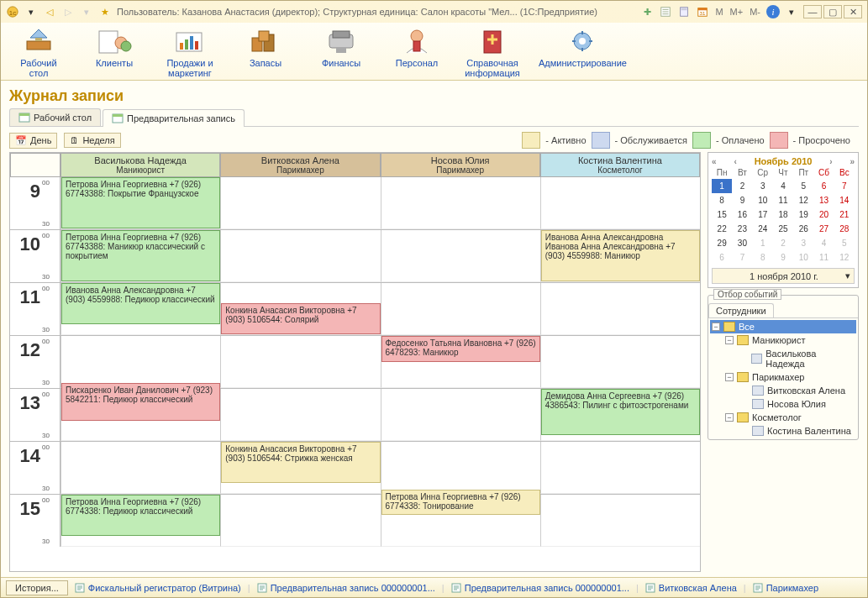 This screenshot has width=868, height=598. I want to click on slot: Демидова Анна Сергеевна +7 (926) 4386543…, so click(620, 415).